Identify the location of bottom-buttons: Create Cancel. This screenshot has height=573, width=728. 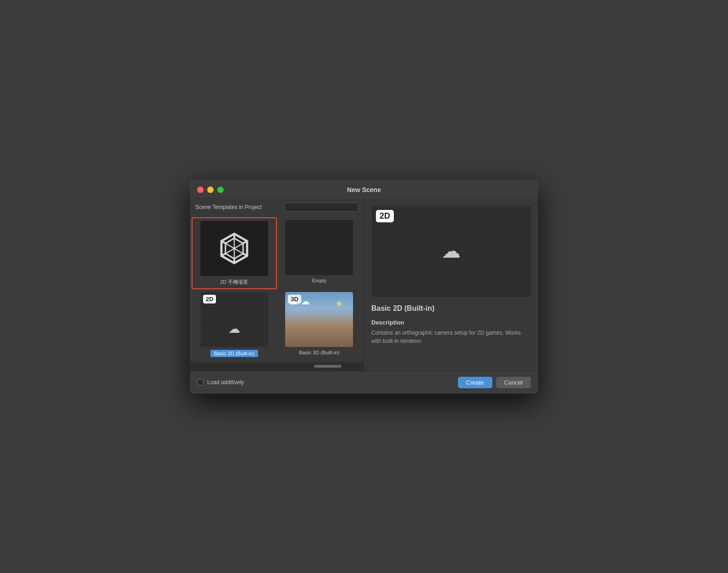
(495, 382).